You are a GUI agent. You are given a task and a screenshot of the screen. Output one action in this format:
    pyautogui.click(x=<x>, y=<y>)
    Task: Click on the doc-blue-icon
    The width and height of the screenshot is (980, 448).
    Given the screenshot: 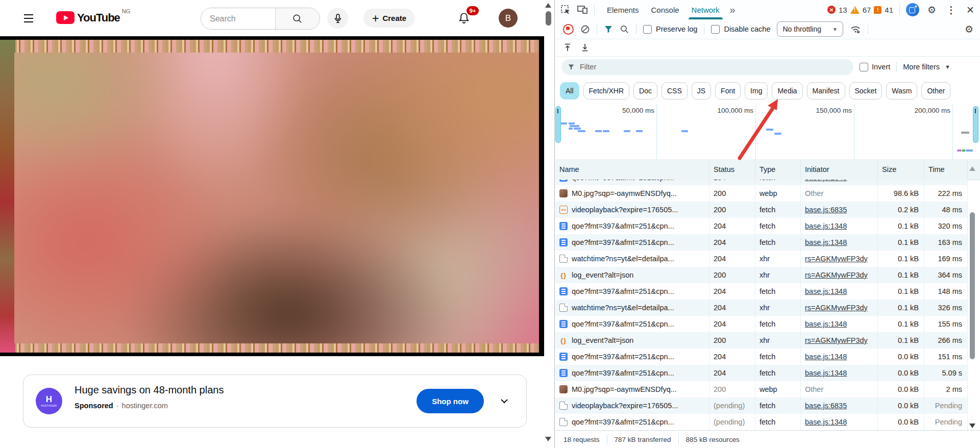 What is the action you would take?
    pyautogui.click(x=564, y=242)
    